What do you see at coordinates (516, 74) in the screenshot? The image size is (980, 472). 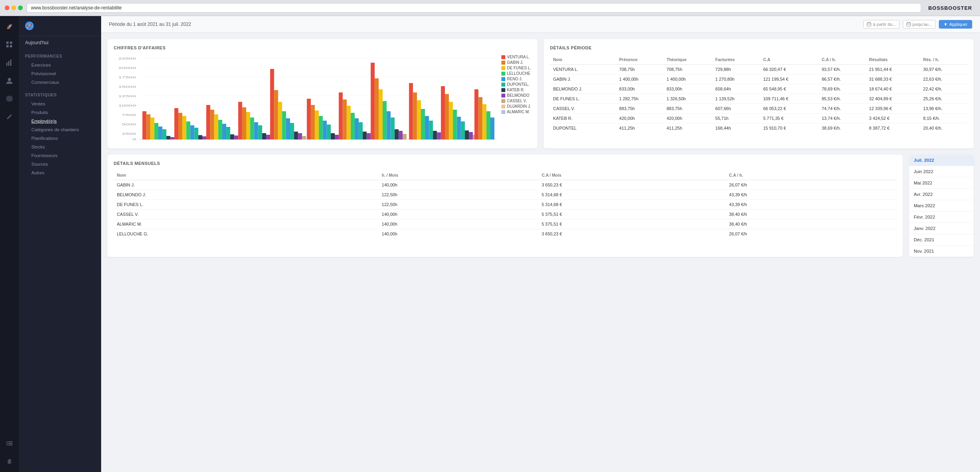 I see `legend-lellouche: LELLOUCHE` at bounding box center [516, 74].